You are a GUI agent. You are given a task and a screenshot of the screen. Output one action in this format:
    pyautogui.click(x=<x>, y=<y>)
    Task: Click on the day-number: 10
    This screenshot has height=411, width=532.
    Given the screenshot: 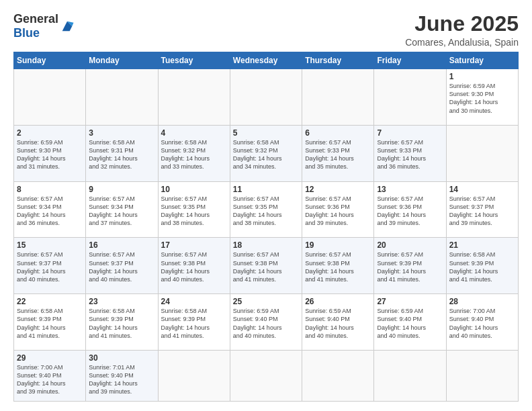 What is the action you would take?
    pyautogui.click(x=194, y=189)
    